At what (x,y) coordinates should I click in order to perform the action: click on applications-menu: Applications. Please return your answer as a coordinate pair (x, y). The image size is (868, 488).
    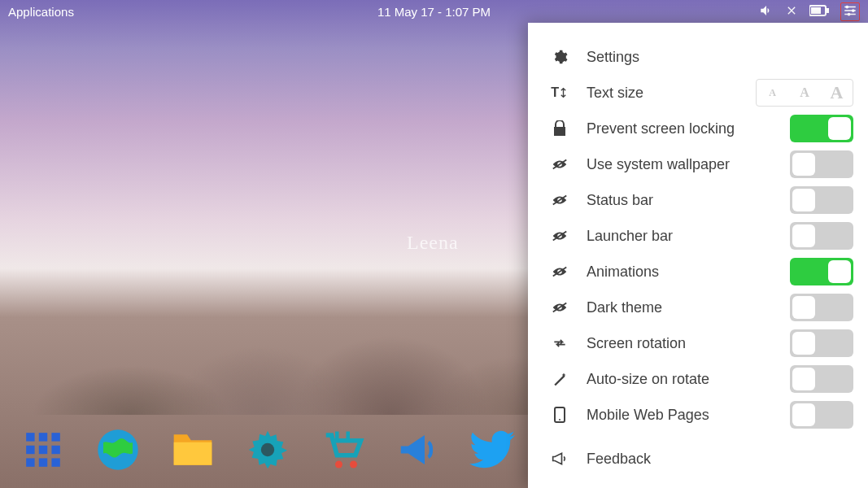
    Looking at the image, I should click on (41, 11).